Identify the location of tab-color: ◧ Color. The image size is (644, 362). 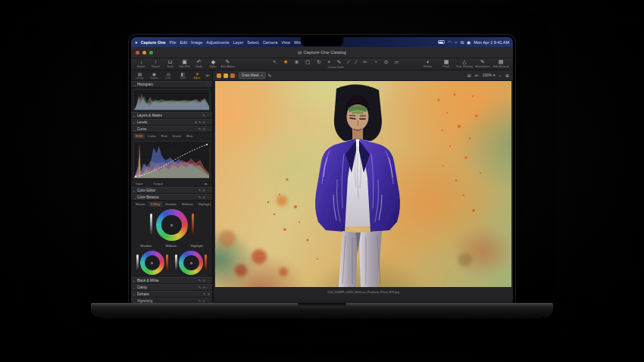
(183, 76).